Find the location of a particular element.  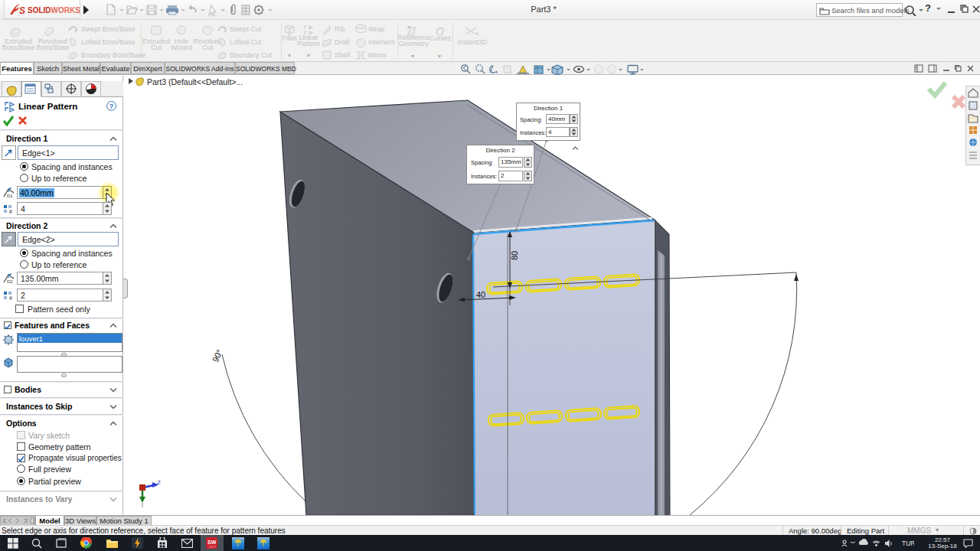

svg-text: SOLIDWORKS is located at coordinates (54, 11).